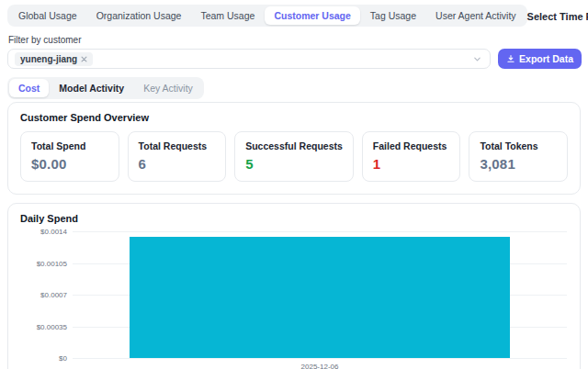 This screenshot has width=588, height=369. Describe the element at coordinates (298, 40) in the screenshot. I see `filter-by-customer-label: Filter by customer` at that location.